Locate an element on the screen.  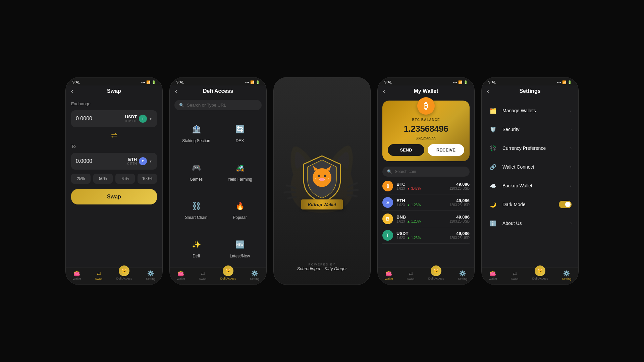
coin-item-usdt: T USDT 1.623 ▲ 1.23% 49,086 1203.25 USD is located at coordinates (426, 235).